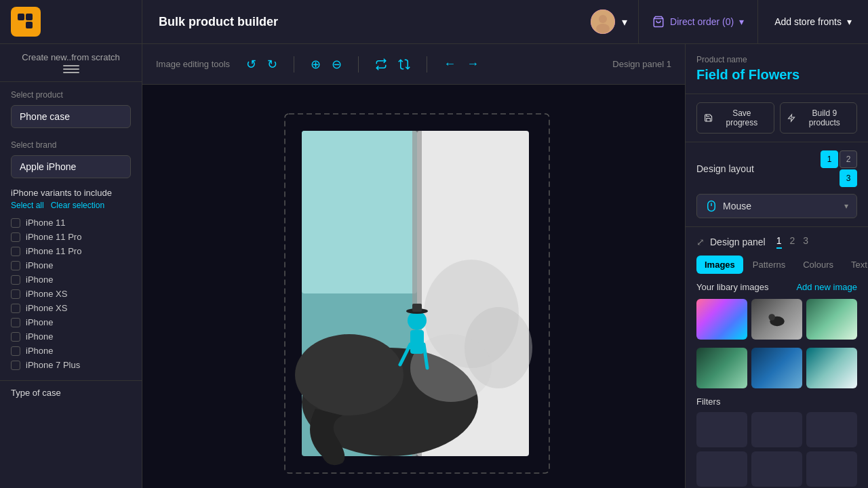 Image resolution: width=868 pixels, height=488 pixels. What do you see at coordinates (777, 264) in the screenshot?
I see `panel-tabs: Images Patterns Colours Text` at bounding box center [777, 264].